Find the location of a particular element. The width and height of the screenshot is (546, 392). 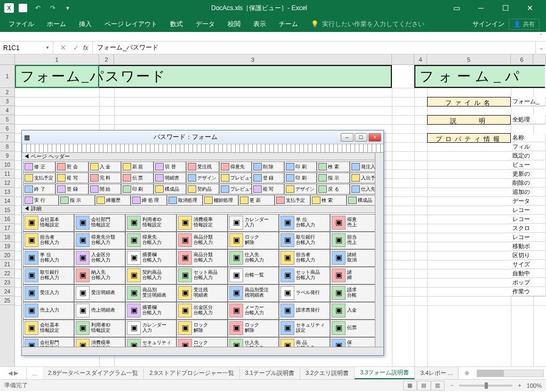

form-toolbar-button: 修 正 is located at coordinates (39, 167).